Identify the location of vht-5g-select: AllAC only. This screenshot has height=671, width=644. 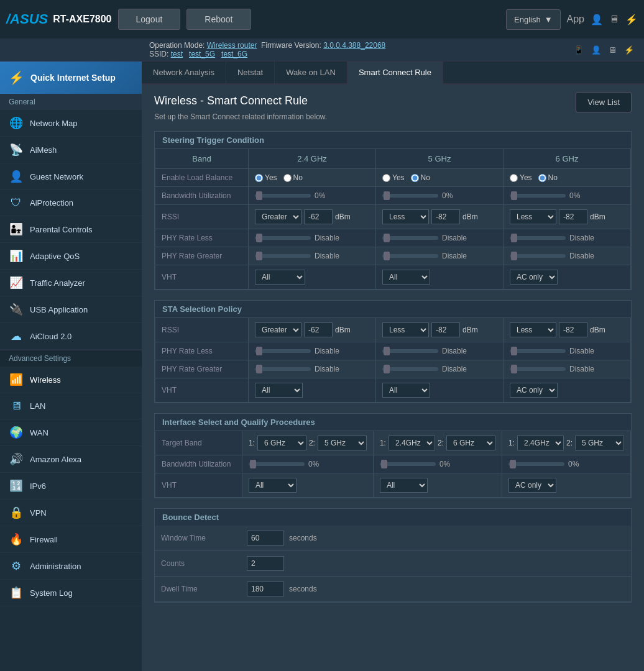
(407, 277).